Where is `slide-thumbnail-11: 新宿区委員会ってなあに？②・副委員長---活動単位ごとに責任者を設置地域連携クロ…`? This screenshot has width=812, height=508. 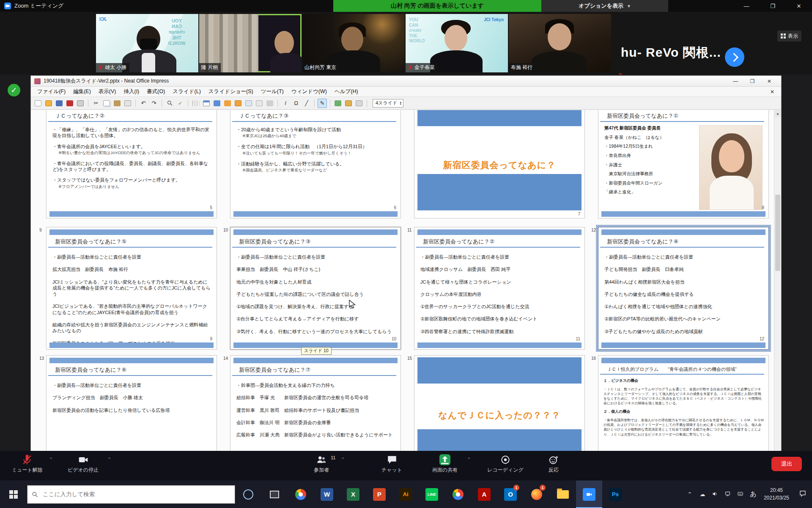
slide-thumbnail-11: 新宿区委員会ってなあに？②・副委員長---活動単位ごとに責任者を設置地域連携クロ… is located at coordinates (499, 288).